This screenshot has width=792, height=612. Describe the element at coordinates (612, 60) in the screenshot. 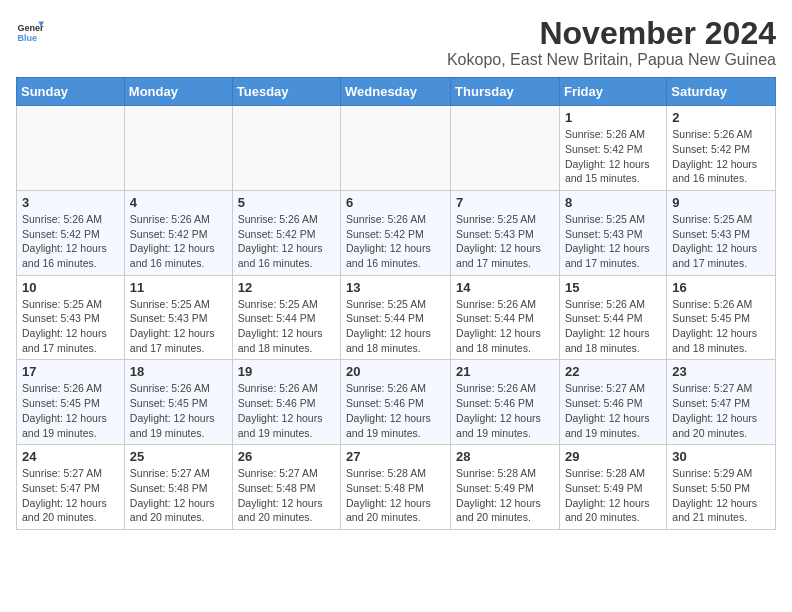

I see `subtitle: Kokopo, East New Britain, Papua New Guin…` at that location.